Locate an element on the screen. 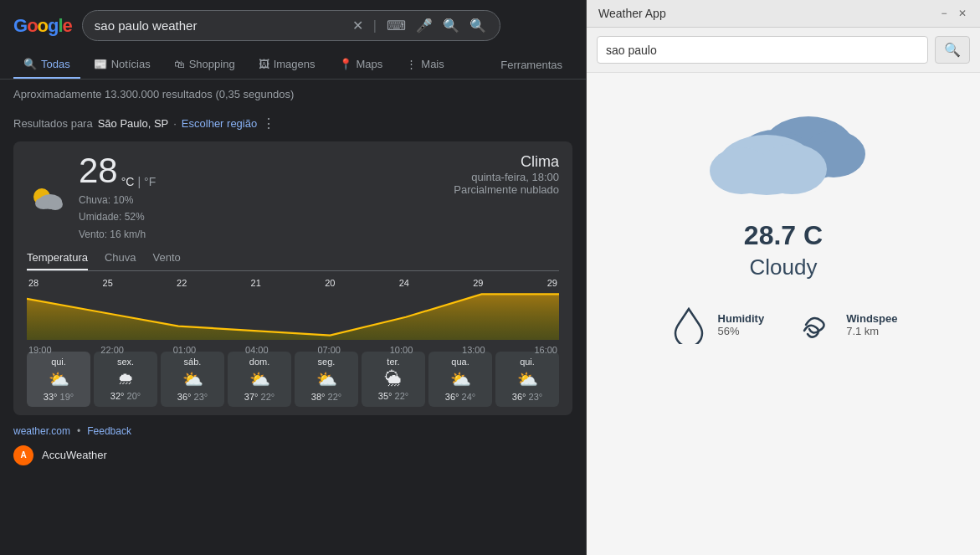 This screenshot has width=980, height=555. region-label: Resultados para is located at coordinates (54, 124).